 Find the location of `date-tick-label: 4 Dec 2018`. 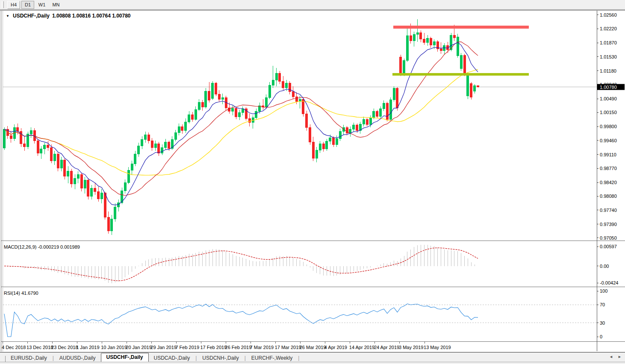

date-tick-label: 4 Dec 2018 is located at coordinates (14, 347).